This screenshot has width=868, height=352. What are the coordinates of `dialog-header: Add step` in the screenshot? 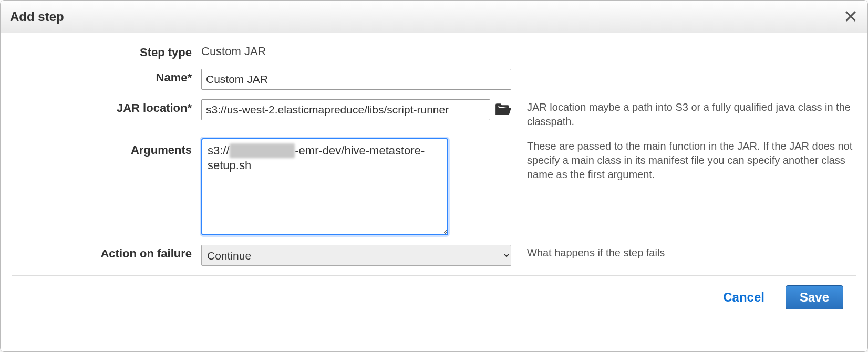 It's located at (434, 17).